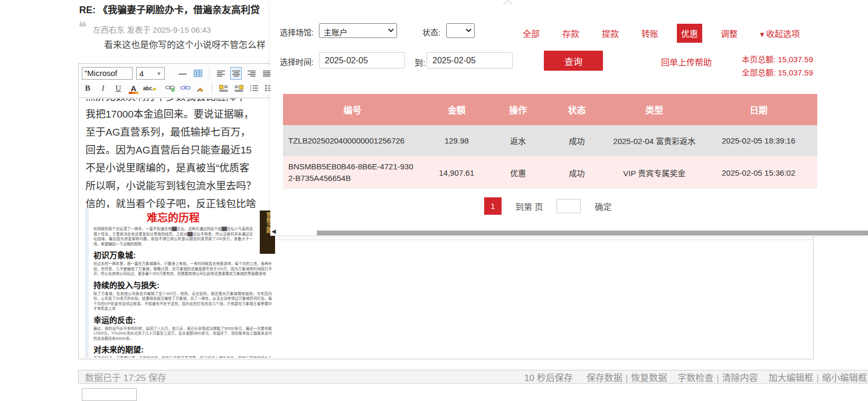 This screenshot has width=868, height=401. What do you see at coordinates (758, 173) in the screenshot?
I see `cell: 2025-02-05 15:36:02` at bounding box center [758, 173].